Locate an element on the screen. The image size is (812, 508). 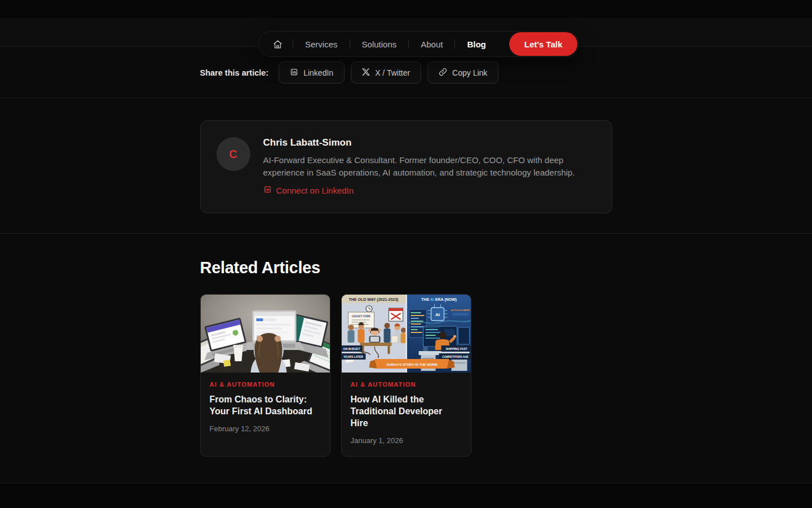
svg-text: THE OLD WAY (2021-2023) is located at coordinates (373, 300).